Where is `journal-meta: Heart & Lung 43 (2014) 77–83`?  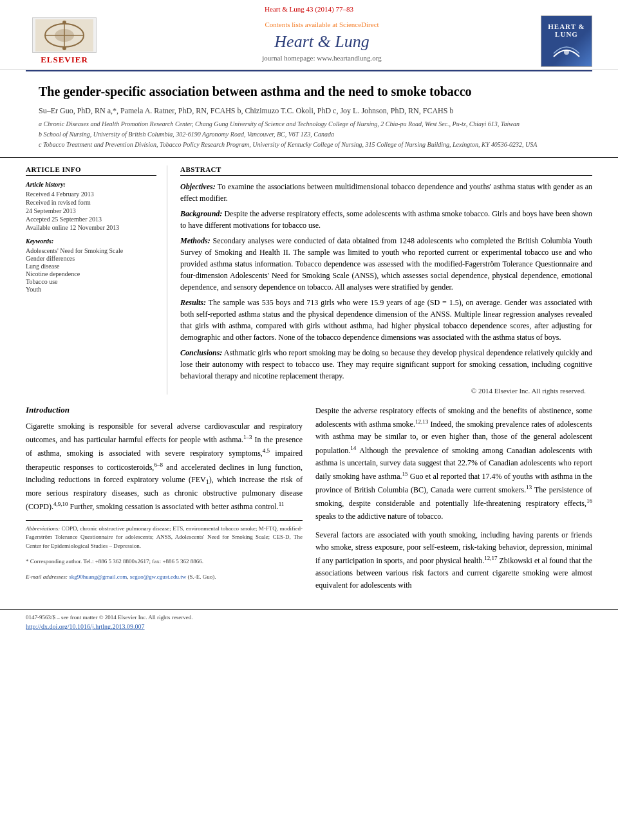
journal-meta: Heart & Lung 43 (2014) 77–83 is located at coordinates (309, 9).